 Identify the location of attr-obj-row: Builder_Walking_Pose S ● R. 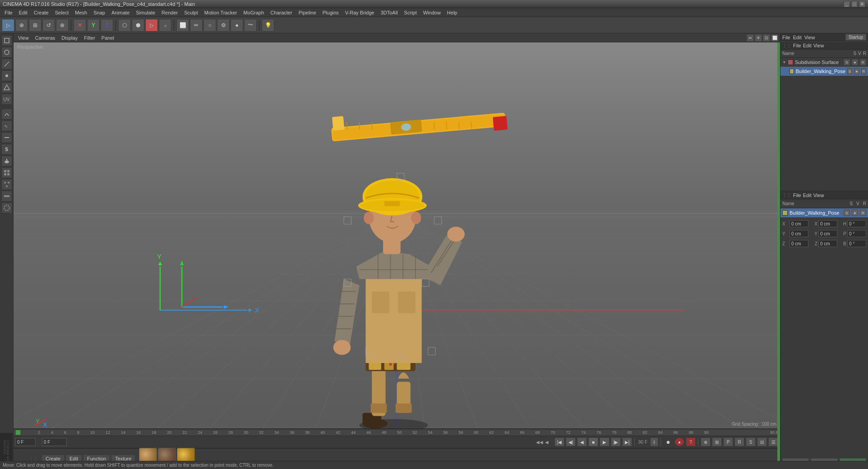
(824, 213).